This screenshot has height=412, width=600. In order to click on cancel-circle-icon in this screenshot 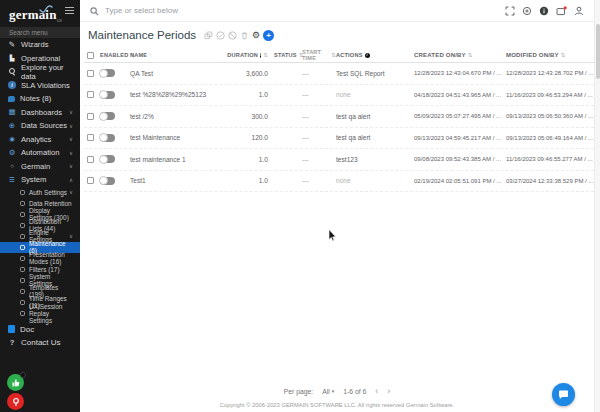, I will do `click(232, 36)`.